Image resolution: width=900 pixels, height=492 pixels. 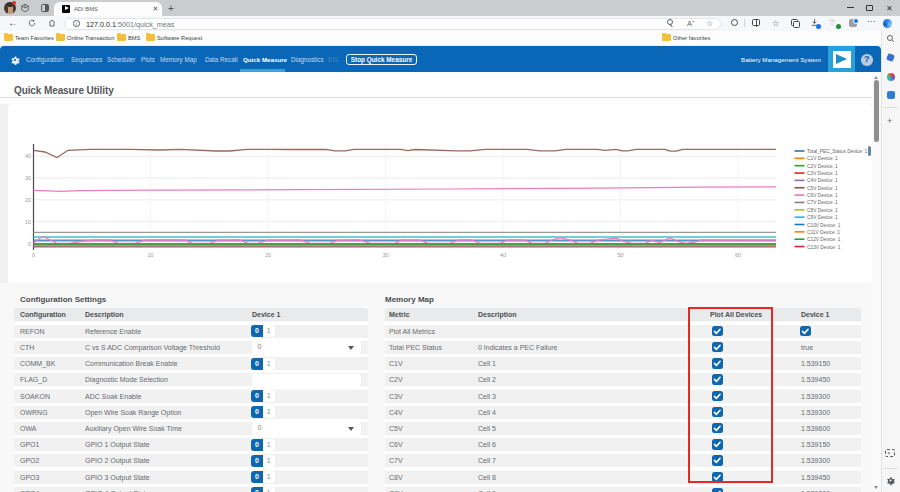 I want to click on svg-text: C4V Device: 1, so click(x=822, y=180).